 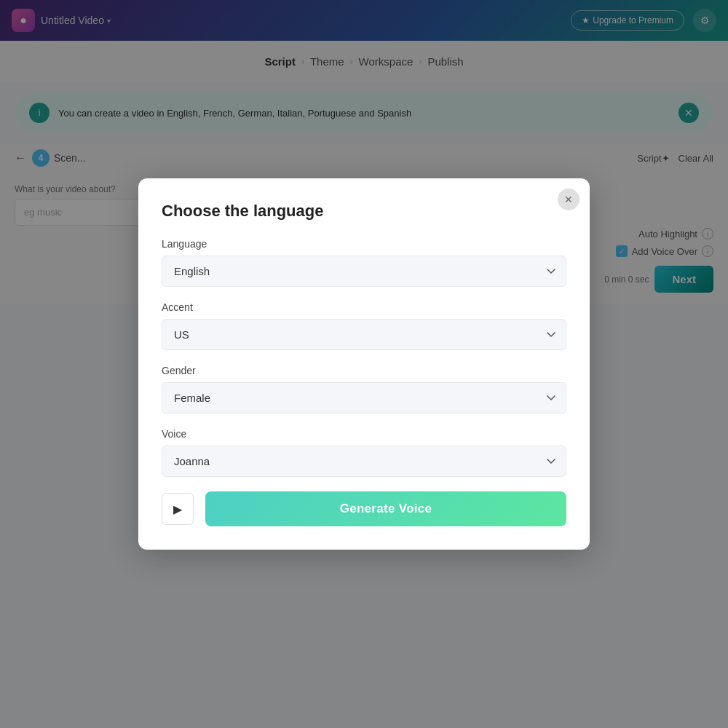 I want to click on modal-close-button: ✕, so click(x=569, y=199).